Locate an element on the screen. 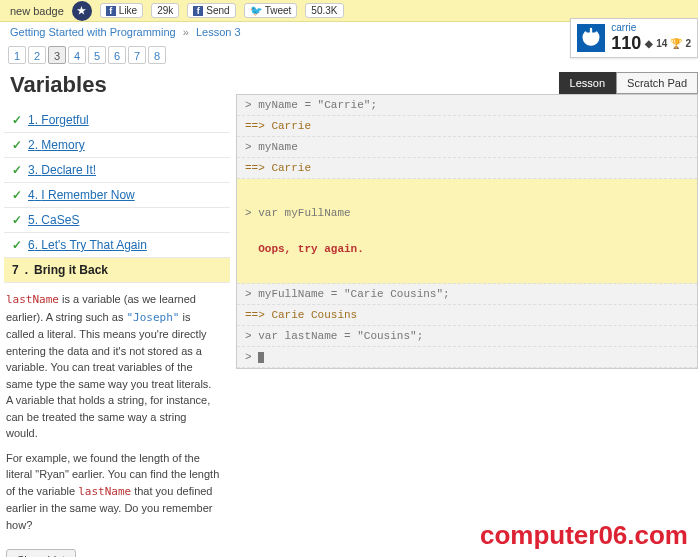  console-line: > var lastName = "Cousins"; is located at coordinates (467, 336).